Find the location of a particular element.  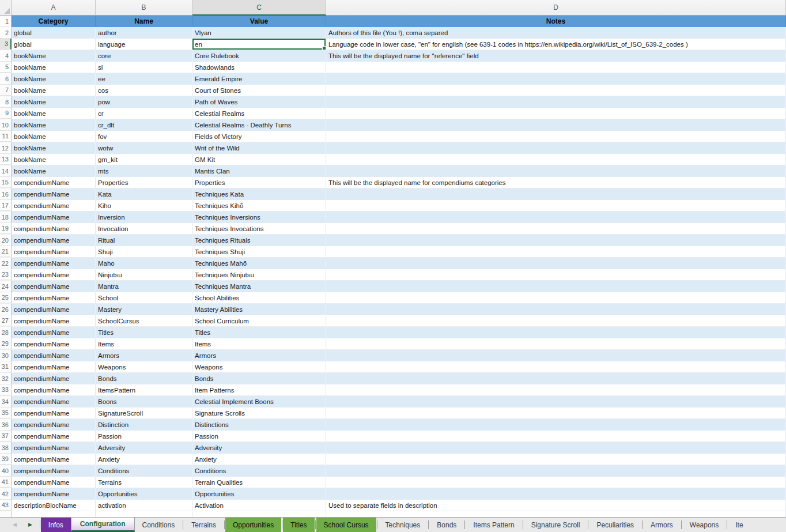

row-header: 19 is located at coordinates (6, 228).